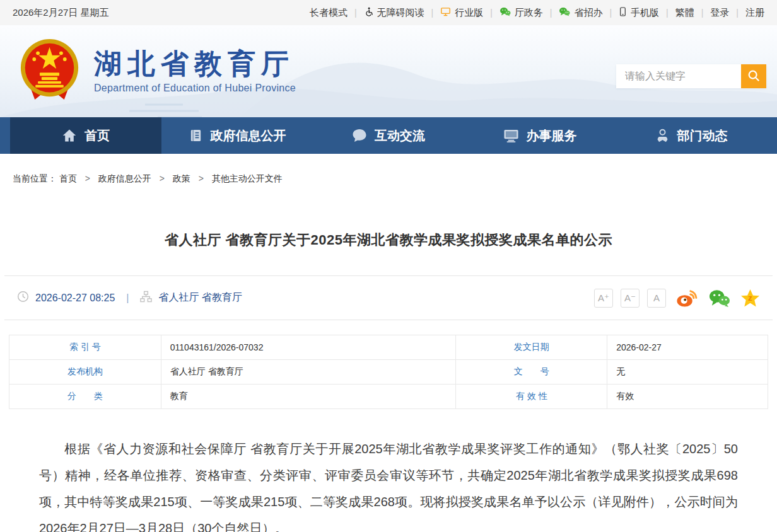 This screenshot has height=532, width=777. What do you see at coordinates (754, 76) in the screenshot?
I see `search-button` at bounding box center [754, 76].